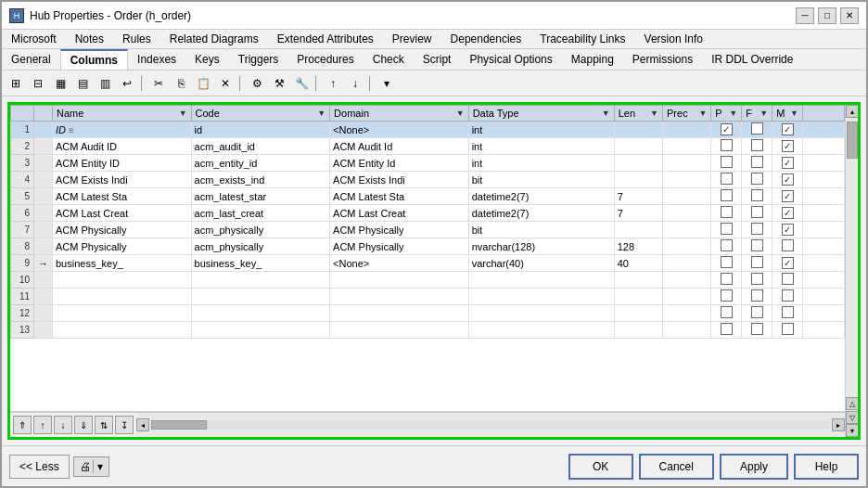  I want to click on subtab-script: Script, so click(438, 59).